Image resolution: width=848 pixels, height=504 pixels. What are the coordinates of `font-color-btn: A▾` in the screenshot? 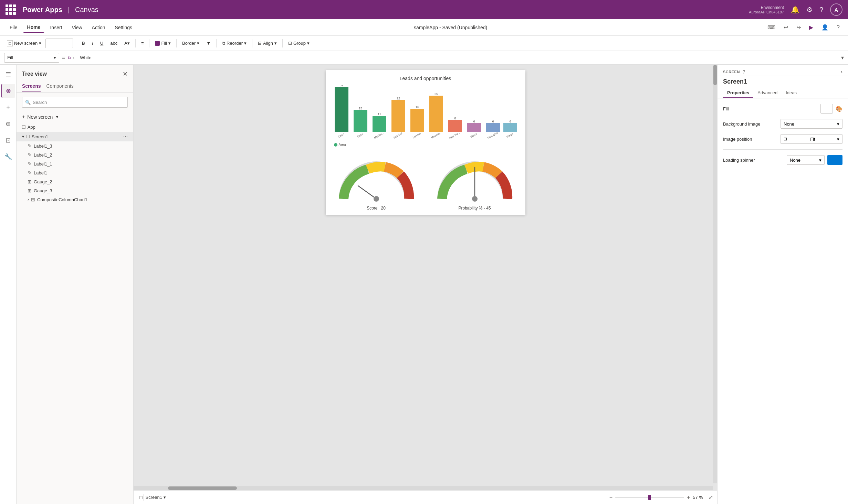 It's located at (127, 43).